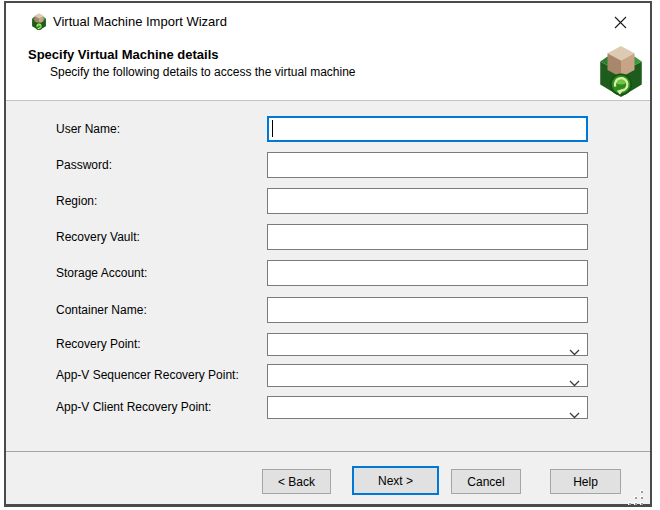 This screenshot has height=510, width=660. What do you see at coordinates (328, 452) in the screenshot?
I see `footer-separator` at bounding box center [328, 452].